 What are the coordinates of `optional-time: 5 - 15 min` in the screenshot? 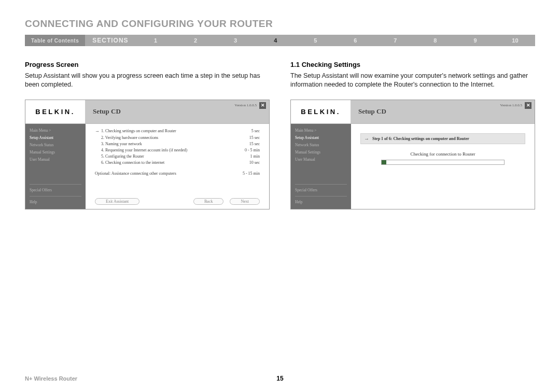 It's located at (251, 173).